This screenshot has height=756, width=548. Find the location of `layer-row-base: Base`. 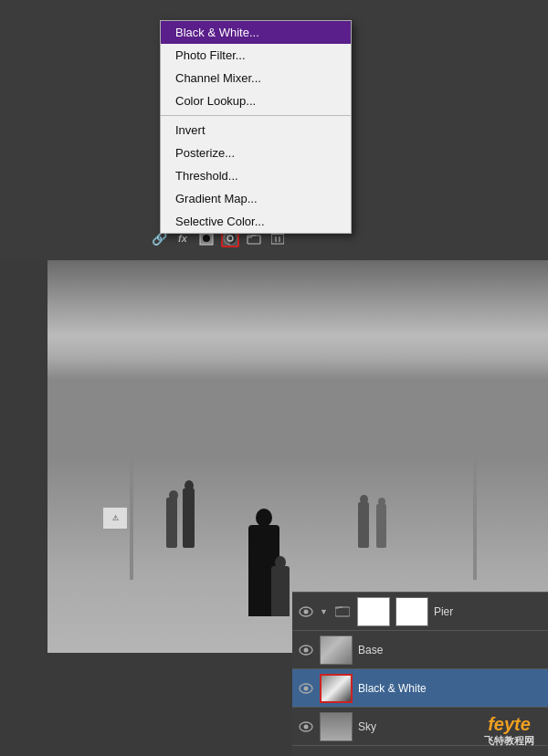

layer-row-base: Base is located at coordinates (420, 650).